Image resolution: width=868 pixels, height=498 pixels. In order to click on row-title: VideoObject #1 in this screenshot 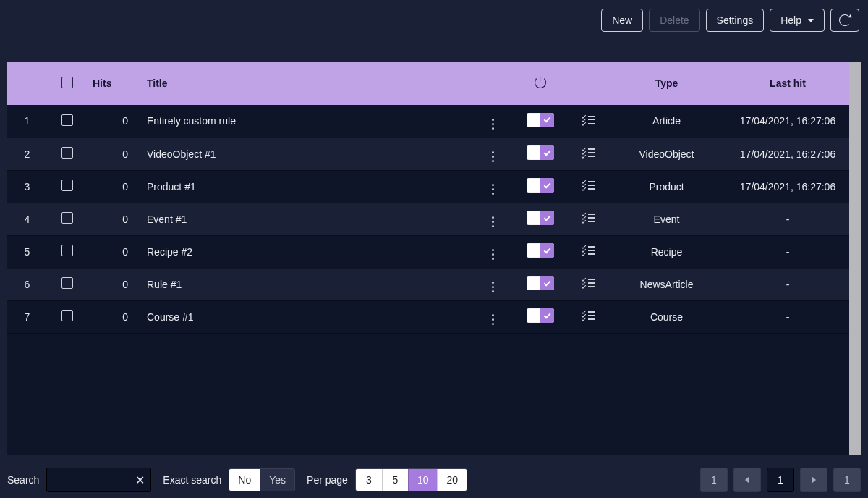, I will do `click(309, 153)`.